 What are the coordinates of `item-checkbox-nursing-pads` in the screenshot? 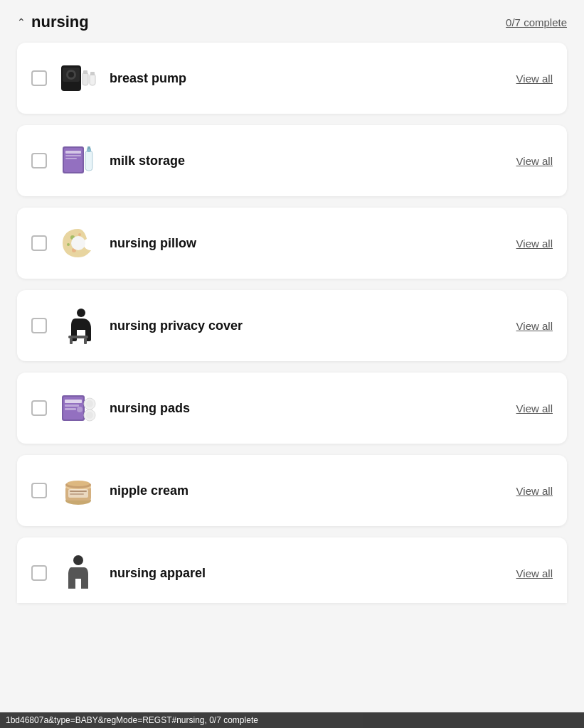 It's located at (39, 408).